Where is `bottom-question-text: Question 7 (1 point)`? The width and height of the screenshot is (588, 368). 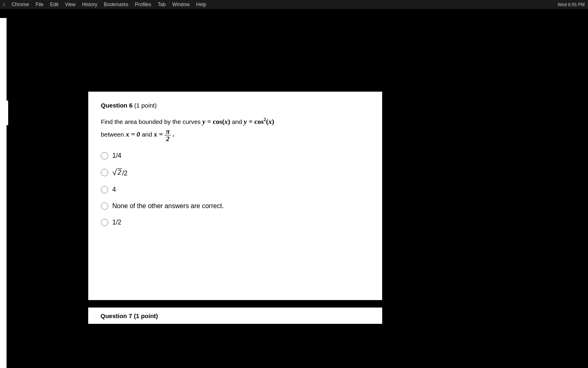 bottom-question-text: Question 7 (1 point) is located at coordinates (129, 316).